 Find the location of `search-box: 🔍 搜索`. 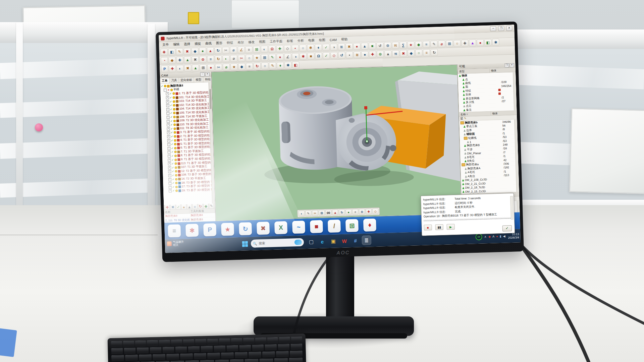

search-box: 🔍 搜索 is located at coordinates (278, 243).